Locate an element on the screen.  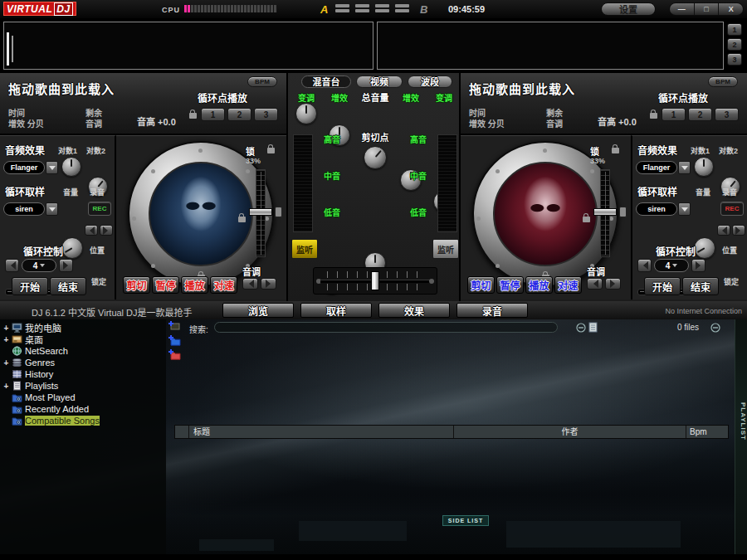
sidebar-item-playlists: + Playlists is located at coordinates (83, 386).